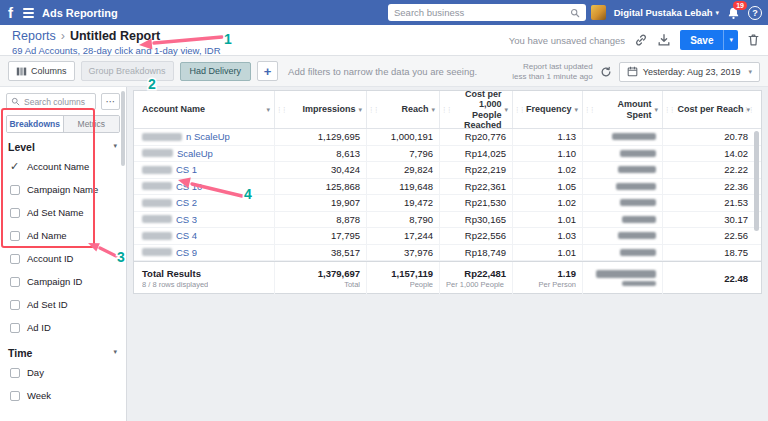  Describe the element at coordinates (63, 236) in the screenshot. I see `sidebar-item-ad-name: Ad Name` at that location.